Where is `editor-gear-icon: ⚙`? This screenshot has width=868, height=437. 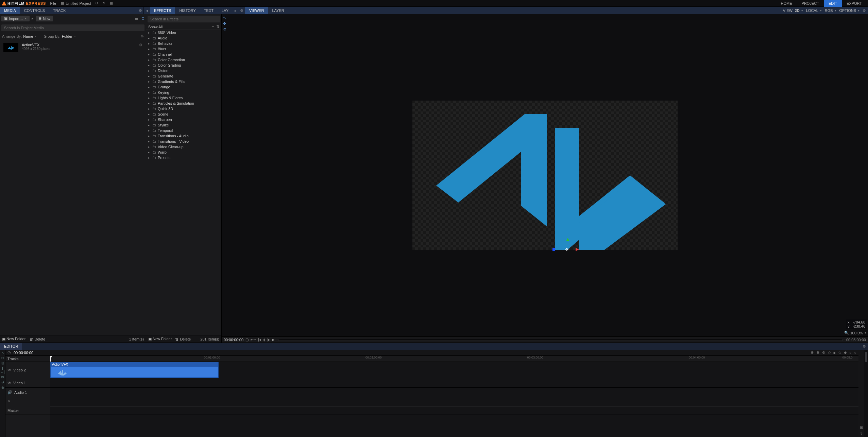
editor-gear-icon: ⚙ is located at coordinates (864, 347).